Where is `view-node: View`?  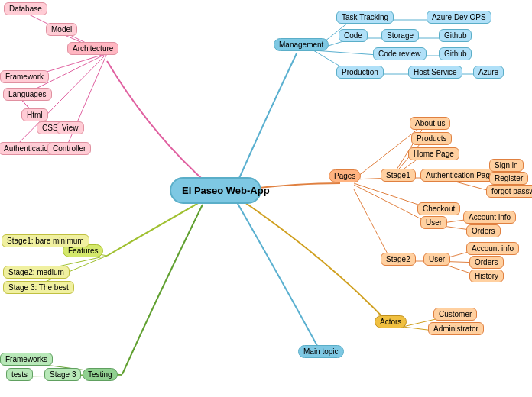 view-node: View is located at coordinates (70, 128).